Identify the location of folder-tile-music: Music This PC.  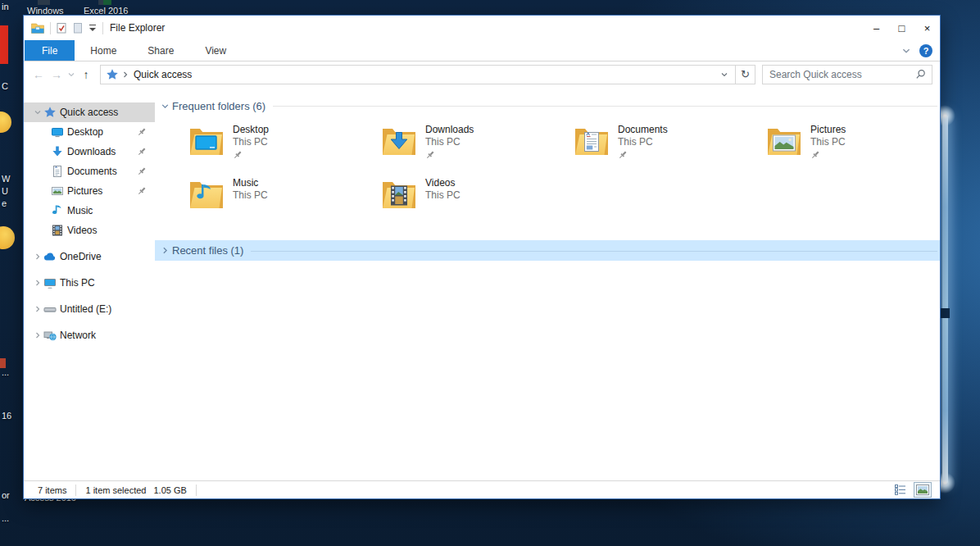
(270, 203).